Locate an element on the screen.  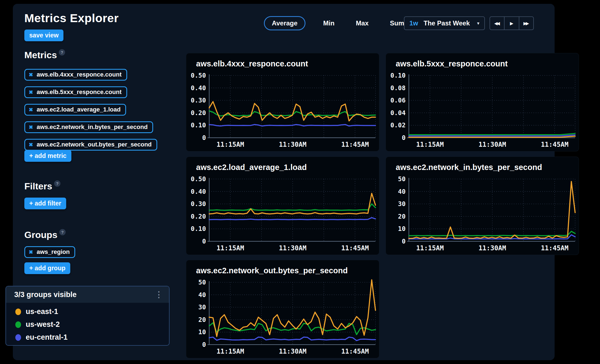
chip-aws.ec2.load_average_1.load: ✖aws.ec2.load_average_1.load is located at coordinates (75, 110).